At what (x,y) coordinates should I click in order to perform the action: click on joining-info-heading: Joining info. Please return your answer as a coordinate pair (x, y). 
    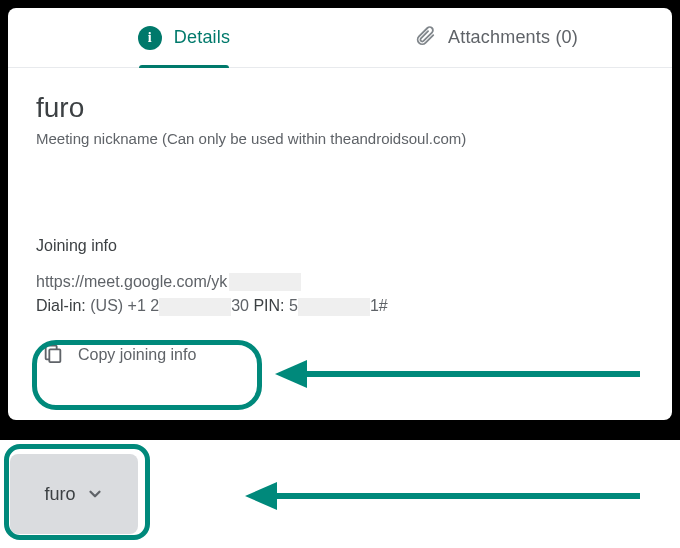
    Looking at the image, I should click on (340, 246).